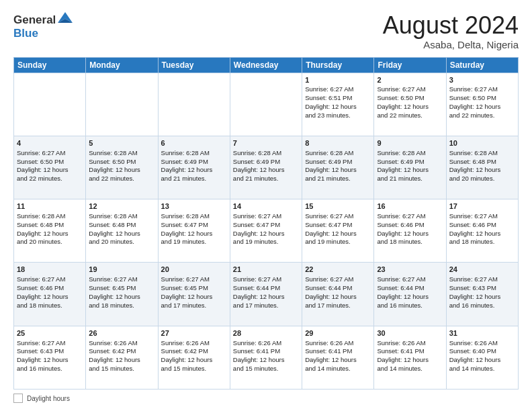 The image size is (532, 411). What do you see at coordinates (482, 207) in the screenshot?
I see `day-number: 17` at bounding box center [482, 207].